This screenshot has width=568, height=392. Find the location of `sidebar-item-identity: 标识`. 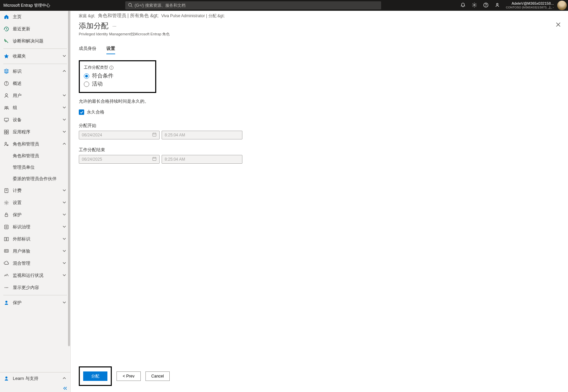

sidebar-item-identity: 标识 is located at coordinates (35, 71).